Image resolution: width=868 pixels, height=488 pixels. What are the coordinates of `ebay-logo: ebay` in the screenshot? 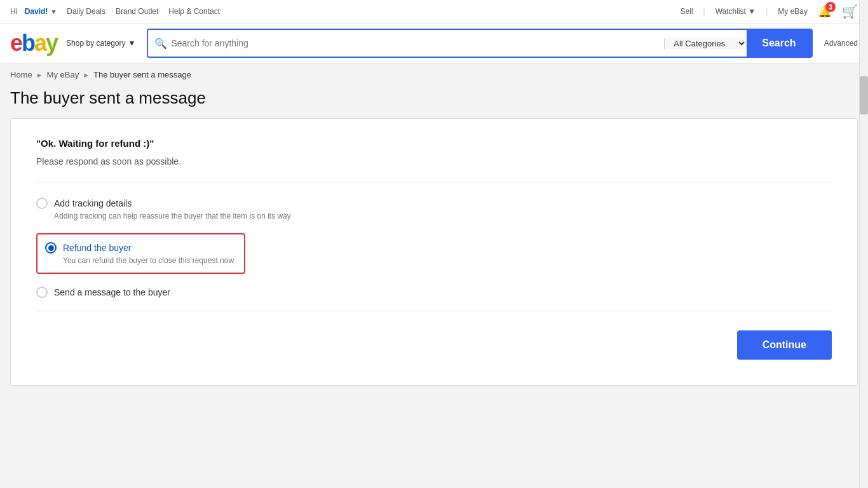 It's located at (34, 43).